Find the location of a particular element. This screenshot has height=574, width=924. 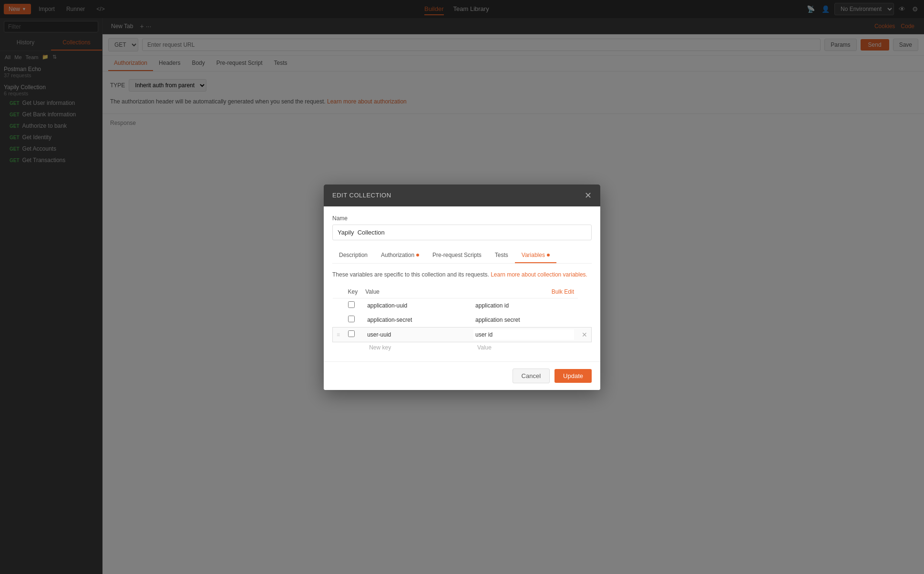

modal-title: EDIT COLLECTION is located at coordinates (362, 195).